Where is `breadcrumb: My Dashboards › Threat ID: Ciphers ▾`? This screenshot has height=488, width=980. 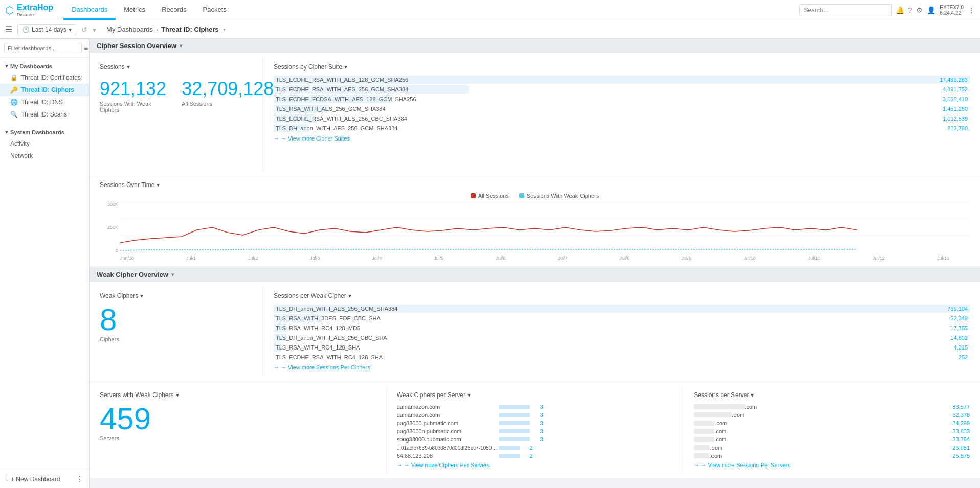 breadcrumb: My Dashboards › Threat ID: Ciphers ▾ is located at coordinates (166, 30).